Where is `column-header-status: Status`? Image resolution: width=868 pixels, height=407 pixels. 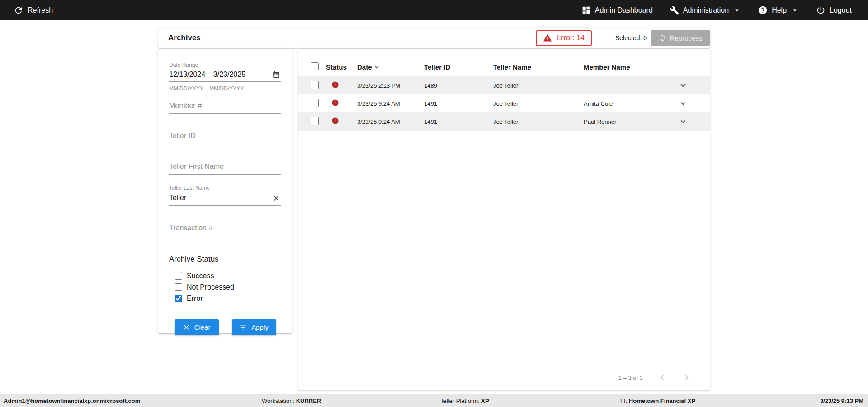
column-header-status: Status is located at coordinates (342, 67).